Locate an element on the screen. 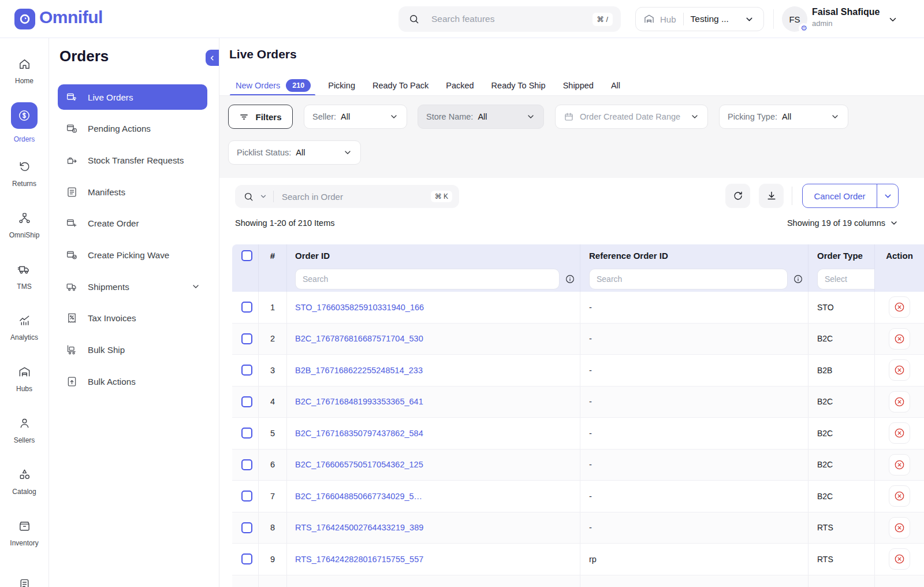 This screenshot has height=587, width=924. select-all-checkbox is located at coordinates (247, 255).